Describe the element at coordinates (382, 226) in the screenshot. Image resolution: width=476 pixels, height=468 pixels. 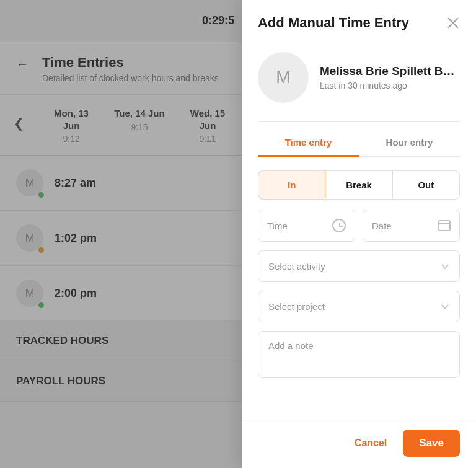
I see `date-placeholder: Date` at that location.